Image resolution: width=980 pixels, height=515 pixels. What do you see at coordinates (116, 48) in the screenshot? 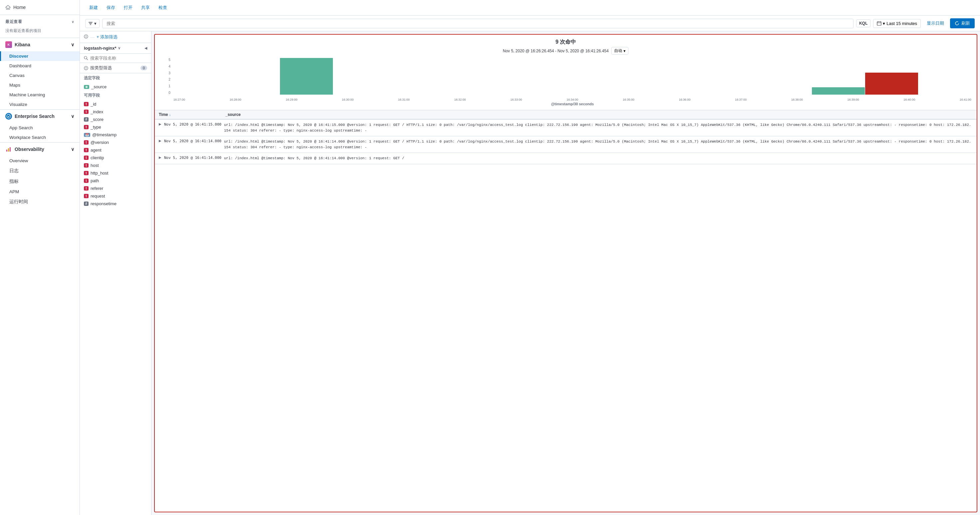
I see `index-pattern-selector: logstash-nginx* ∨ ◀` at bounding box center [116, 48].